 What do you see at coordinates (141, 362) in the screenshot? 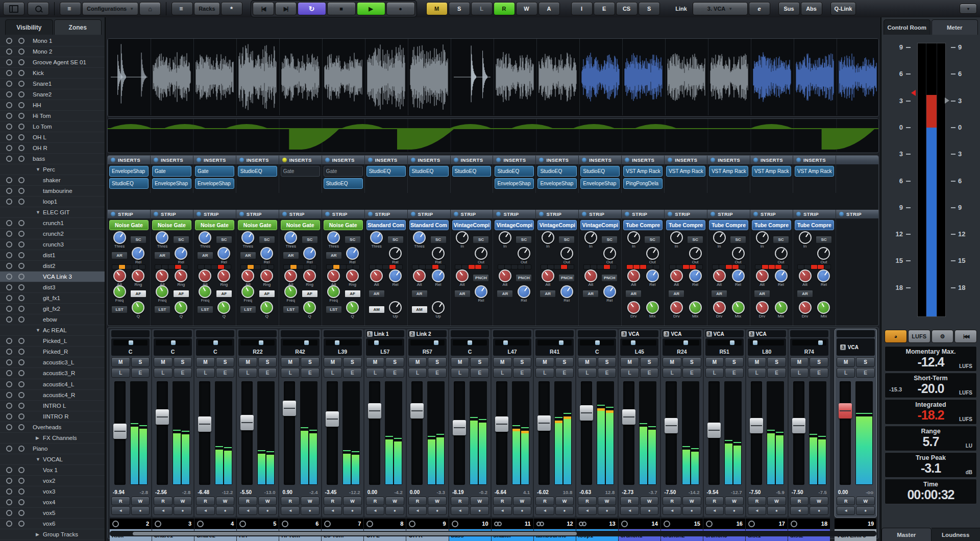
I see `solo-button: S` at bounding box center [141, 362].